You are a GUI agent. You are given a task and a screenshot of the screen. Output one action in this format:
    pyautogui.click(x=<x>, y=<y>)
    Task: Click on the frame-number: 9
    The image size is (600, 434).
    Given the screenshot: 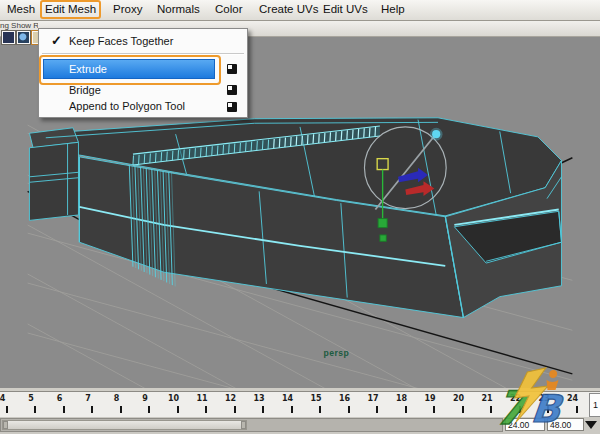 What is the action you would take?
    pyautogui.click(x=145, y=398)
    